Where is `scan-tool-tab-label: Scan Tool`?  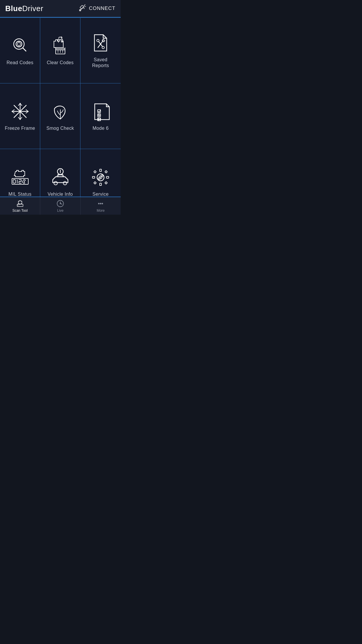 scan-tool-tab-label: Scan Tool is located at coordinates (20, 211).